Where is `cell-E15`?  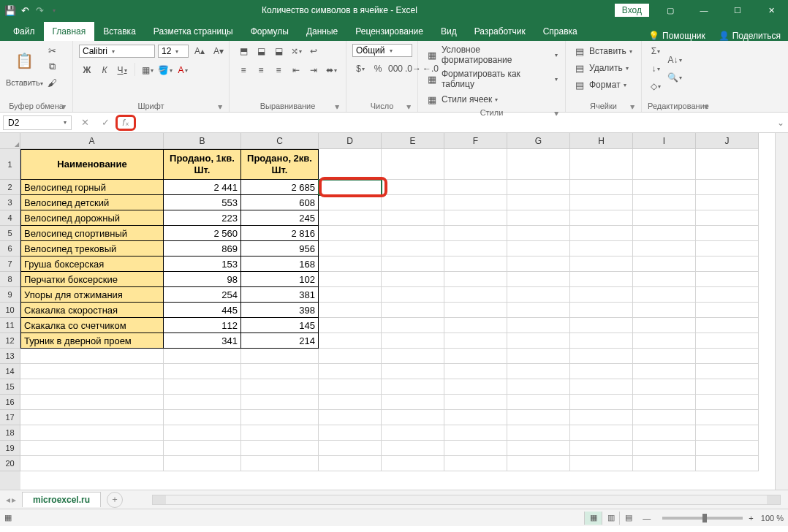 cell-E15 is located at coordinates (413, 387).